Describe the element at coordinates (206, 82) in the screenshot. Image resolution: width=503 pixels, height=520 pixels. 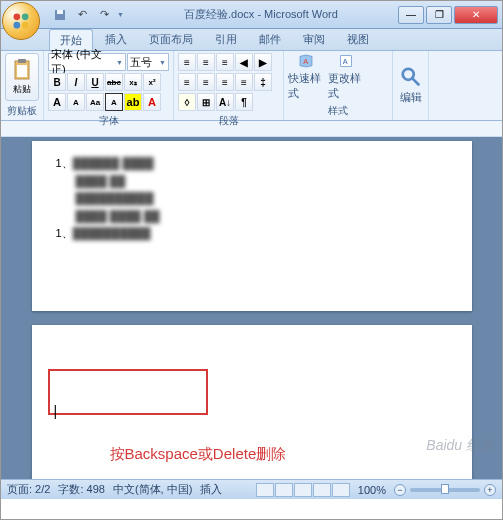
I see `align-center-button: ≡` at that location.